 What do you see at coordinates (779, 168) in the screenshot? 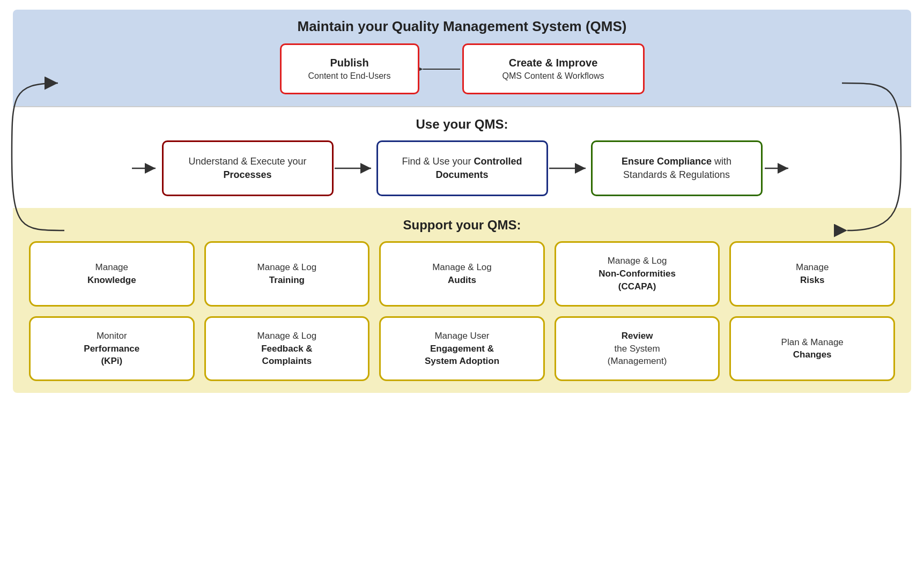
I see `right-exit-arrow` at bounding box center [779, 168].